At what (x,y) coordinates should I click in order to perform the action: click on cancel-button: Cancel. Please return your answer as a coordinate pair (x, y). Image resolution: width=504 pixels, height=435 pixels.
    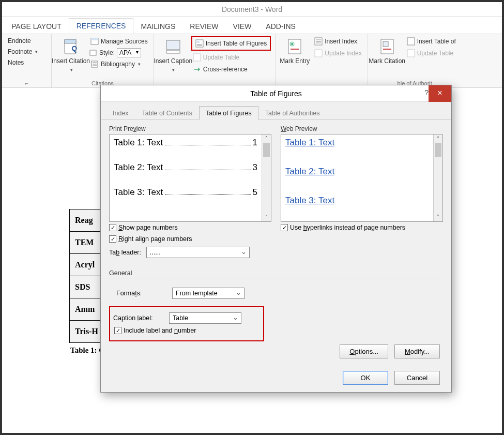
    Looking at the image, I should click on (417, 378).